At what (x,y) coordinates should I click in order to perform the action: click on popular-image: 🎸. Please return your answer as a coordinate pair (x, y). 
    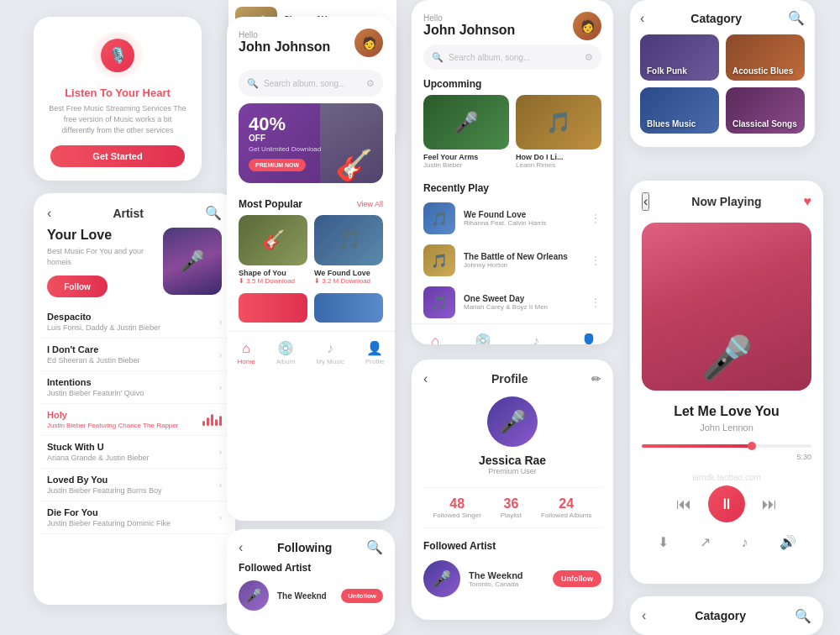
    Looking at the image, I should click on (273, 240).